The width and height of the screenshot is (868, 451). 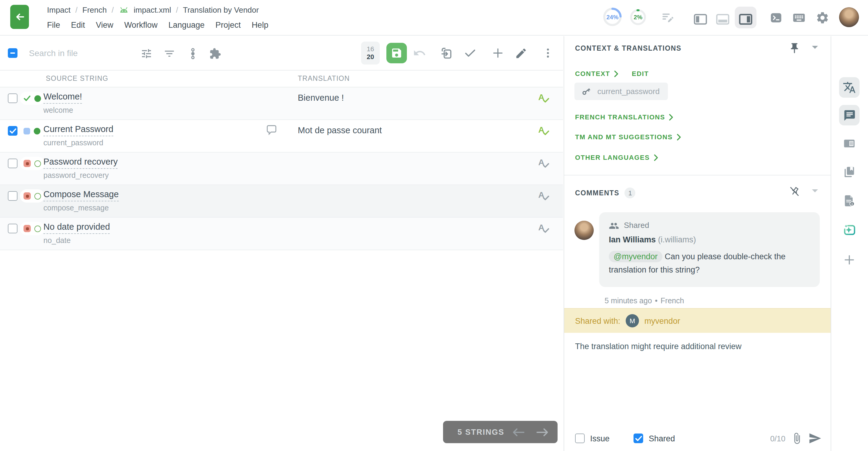 What do you see at coordinates (638, 17) in the screenshot?
I see `approved-progress-ring: 2%` at bounding box center [638, 17].